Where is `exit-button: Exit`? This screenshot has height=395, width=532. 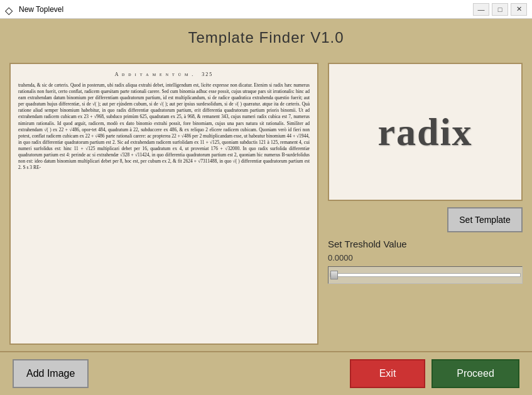 exit-button: Exit is located at coordinates (388, 374).